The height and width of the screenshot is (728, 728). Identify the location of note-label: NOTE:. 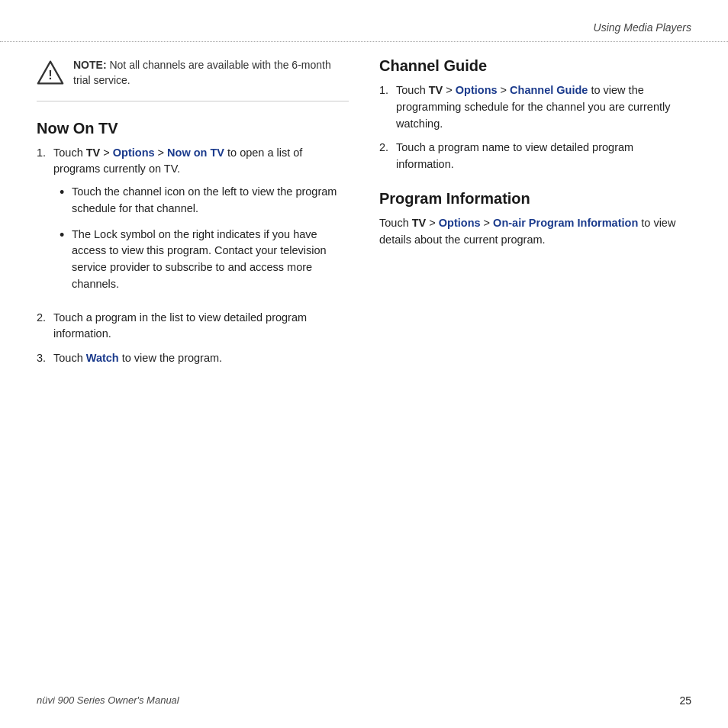
(90, 65).